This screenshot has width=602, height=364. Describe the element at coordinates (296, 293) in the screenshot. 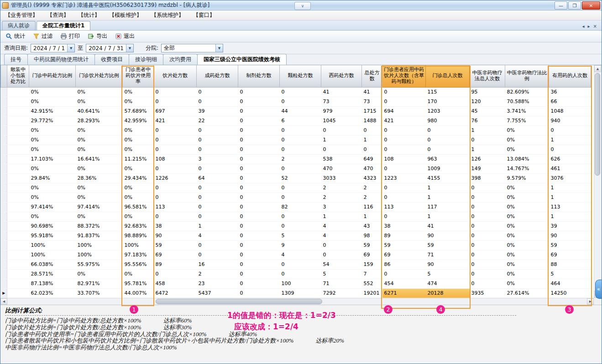

I see `table-row: ▶62.023%33.707%44.007%647254370130972921…` at that location.